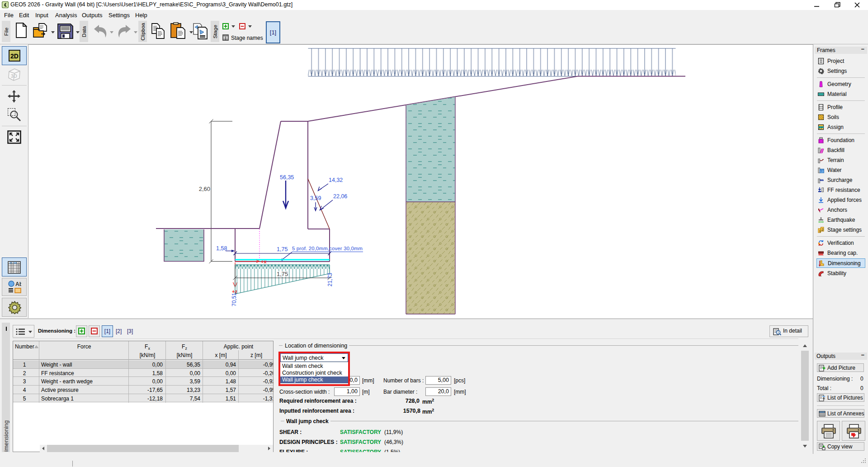 This screenshot has height=467, width=868. I want to click on svg-text: 14,32, so click(335, 180).